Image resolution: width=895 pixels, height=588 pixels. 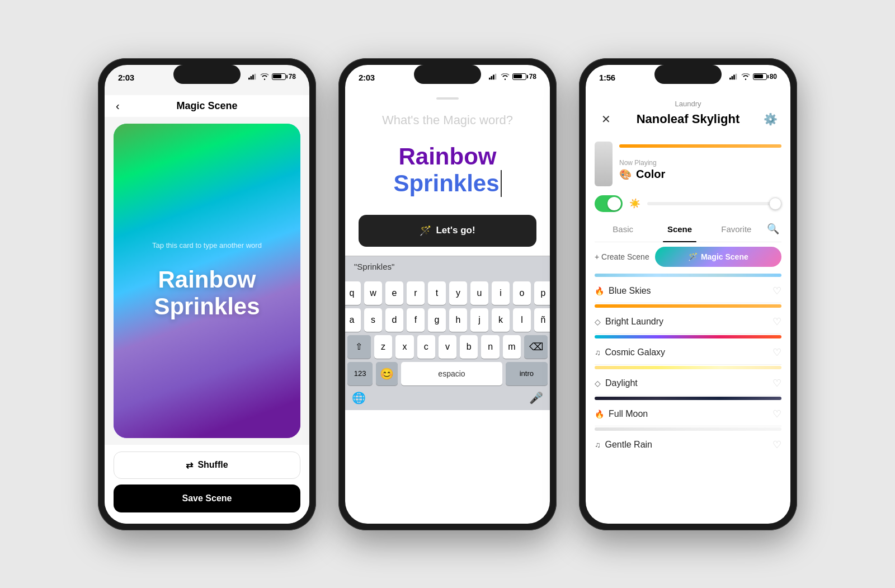 I want to click on shuffle-button: ⇄ Shuffle, so click(x=207, y=465).